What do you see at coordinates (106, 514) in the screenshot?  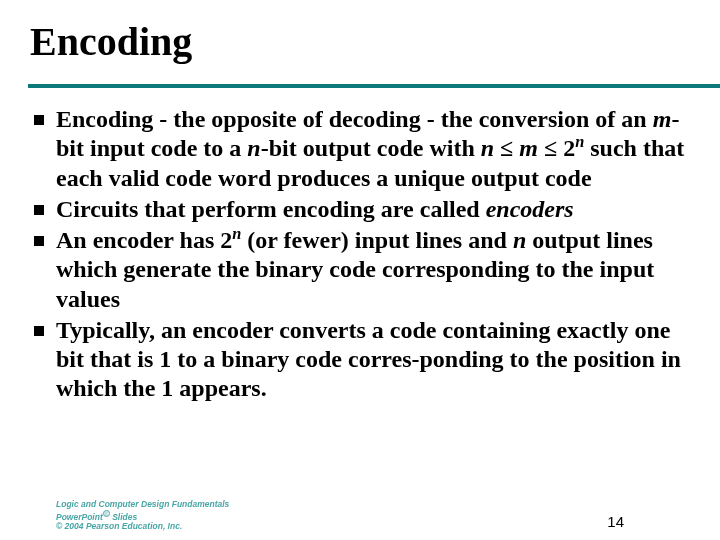 I see `registered-icon: ®` at bounding box center [106, 514].